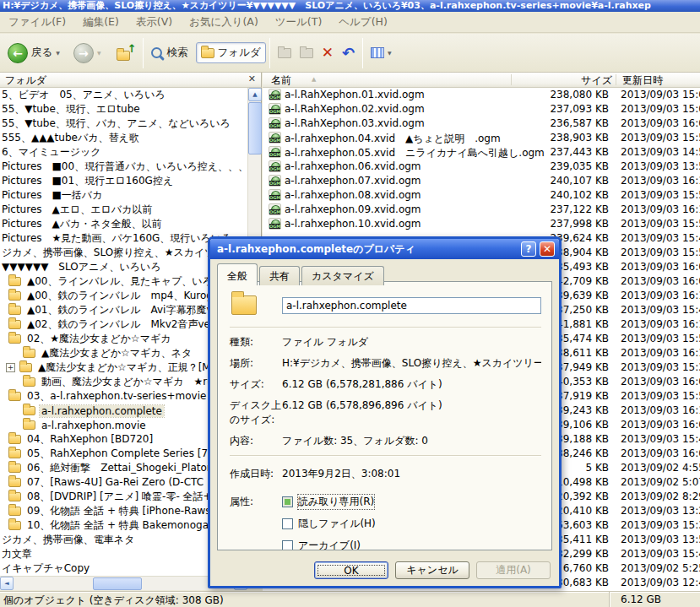 Image resolution: width=700 pixels, height=607 pixels. Describe the element at coordinates (481, 167) in the screenshot. I see `file-row: OGMa-l.rahxephon.06.xvid.ogm239,035 KB20…` at that location.